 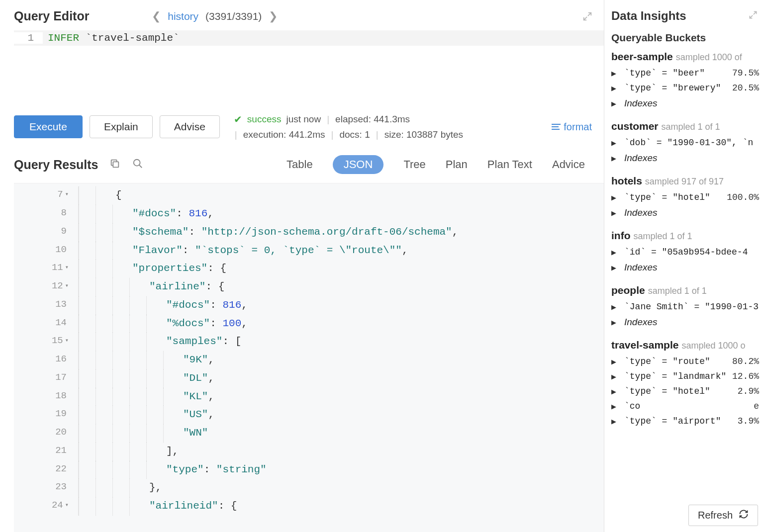 What do you see at coordinates (115, 165) in the screenshot?
I see `copy-icon` at bounding box center [115, 165].